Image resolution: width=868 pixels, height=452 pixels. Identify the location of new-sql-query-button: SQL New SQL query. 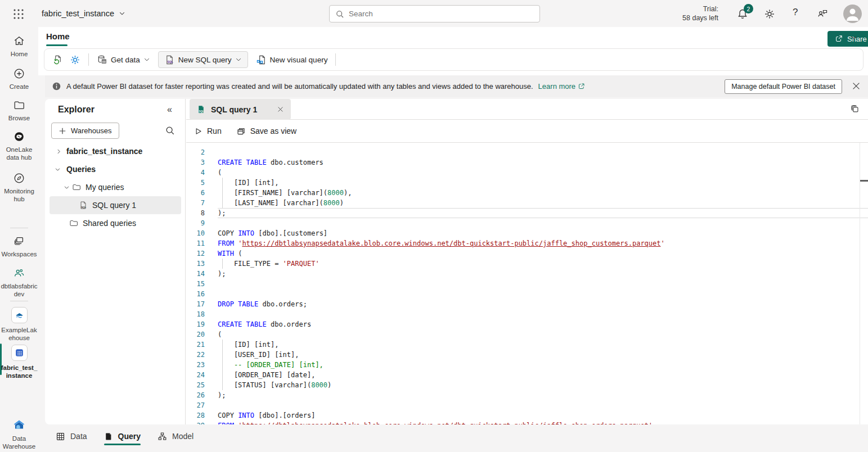
(203, 60).